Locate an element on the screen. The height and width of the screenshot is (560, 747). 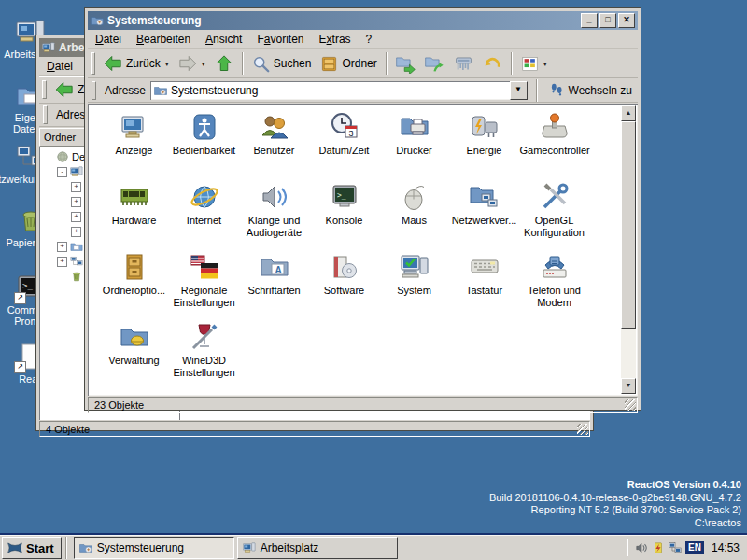
address-dropdown-button: ▼ is located at coordinates (519, 91).